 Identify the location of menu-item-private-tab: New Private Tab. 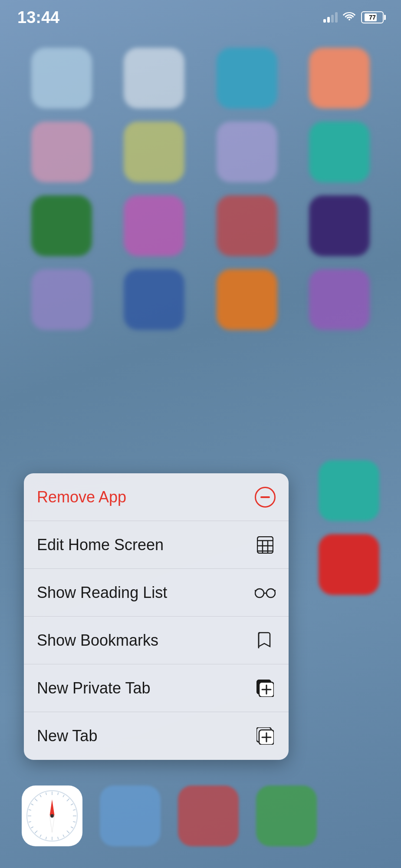
(156, 688).